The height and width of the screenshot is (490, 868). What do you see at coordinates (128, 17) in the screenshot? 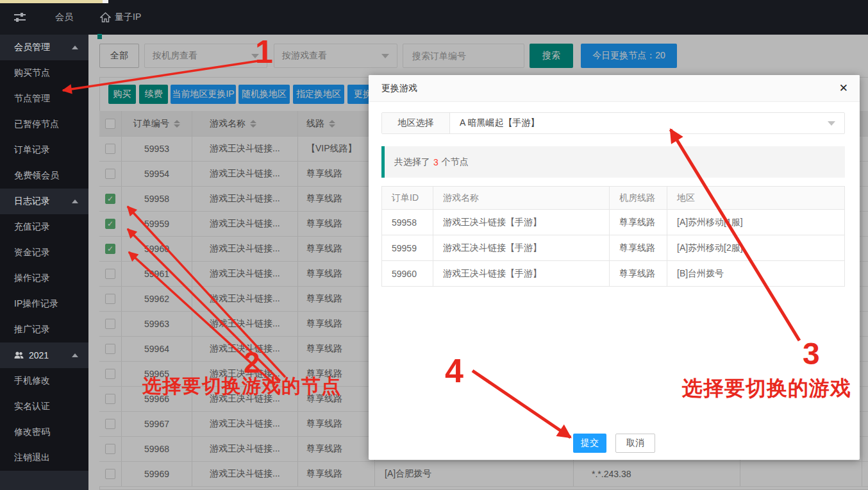
I see `brand-label: 量子IP` at bounding box center [128, 17].